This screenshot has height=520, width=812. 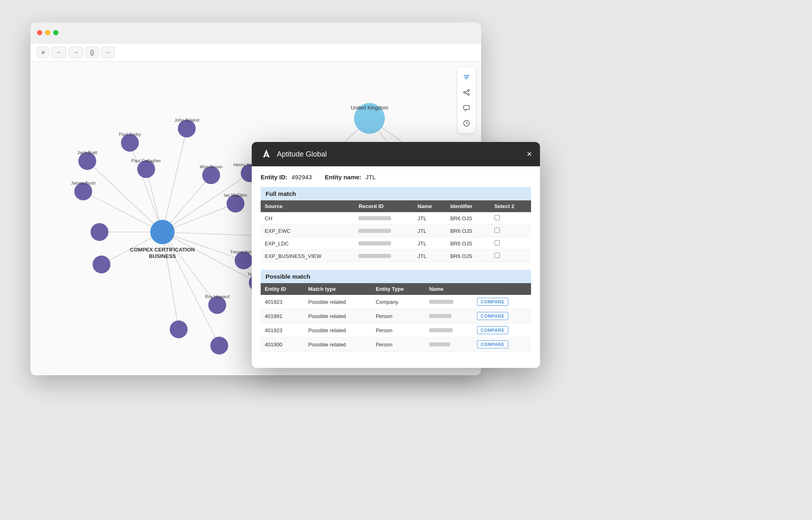 I want to click on full-match-table: Source Record ID Name Identifier Select …, so click(x=396, y=231).